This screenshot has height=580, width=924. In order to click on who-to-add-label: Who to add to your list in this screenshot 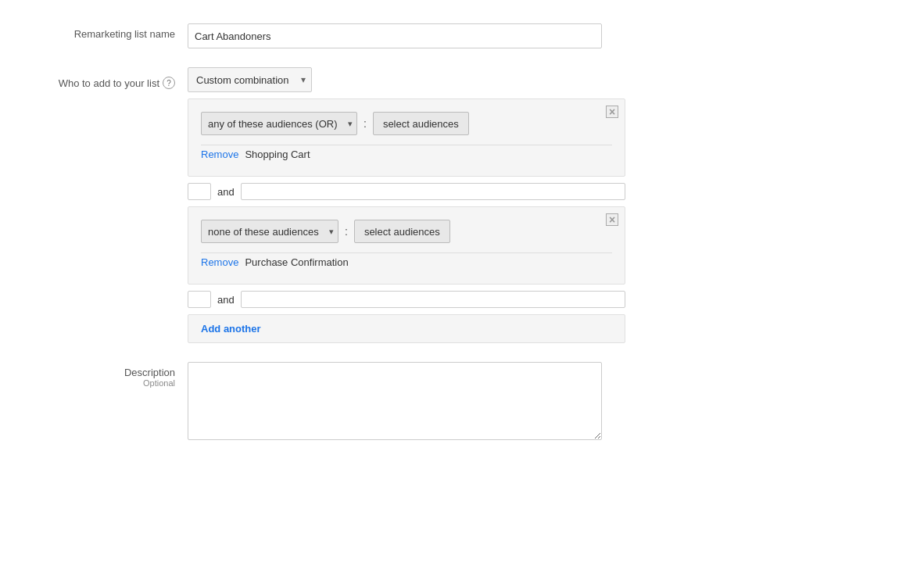, I will do `click(109, 83)`.